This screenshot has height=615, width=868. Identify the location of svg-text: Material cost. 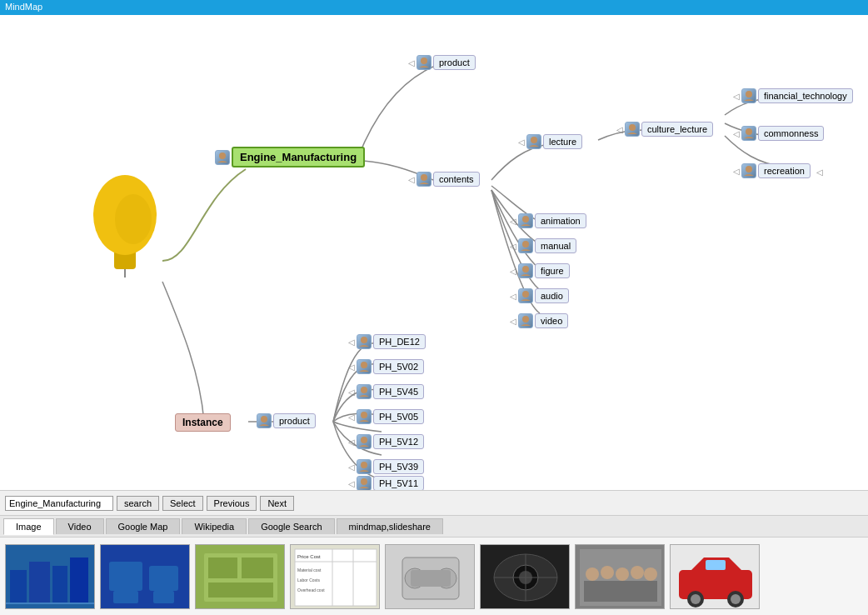
(310, 570).